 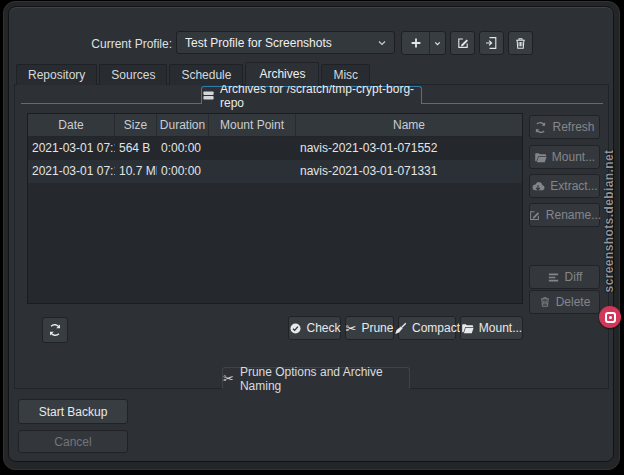 What do you see at coordinates (377, 328) in the screenshot?
I see `prune-label: Prune` at bounding box center [377, 328].